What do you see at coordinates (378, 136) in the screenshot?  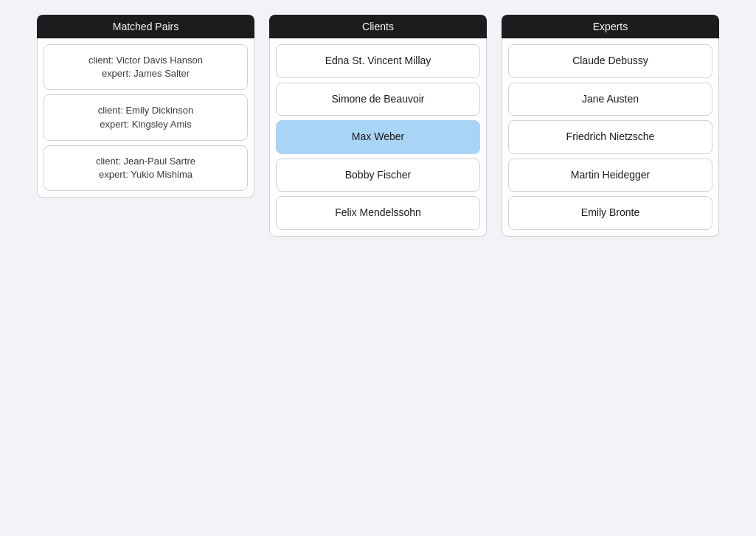 I see `client-name-3: Max Weber` at bounding box center [378, 136].